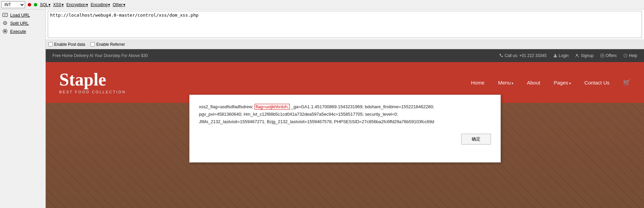 The height and width of the screenshot is (208, 644). I want to click on enable-post-checkbox, so click(51, 44).